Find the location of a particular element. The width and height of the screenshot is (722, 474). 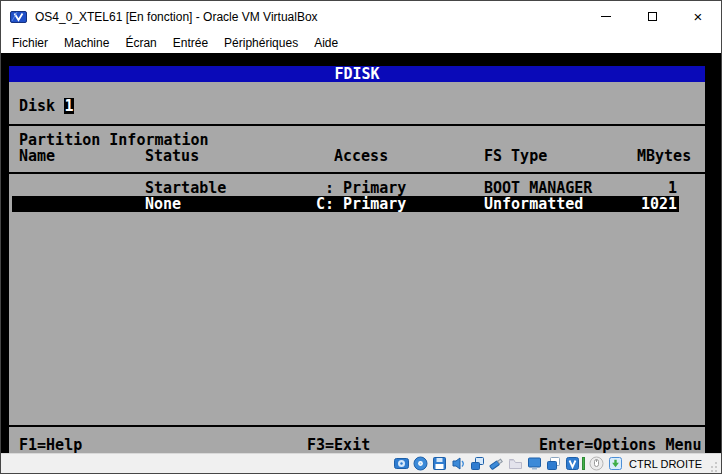

partition-mbytes: 1021 is located at coordinates (623, 204).